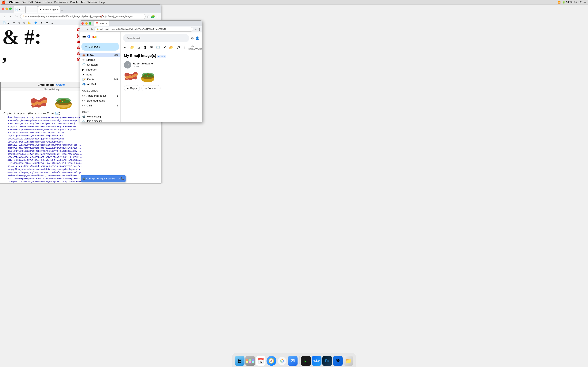  Describe the element at coordinates (128, 88) in the screenshot. I see `reply-icon: ↩` at that location.